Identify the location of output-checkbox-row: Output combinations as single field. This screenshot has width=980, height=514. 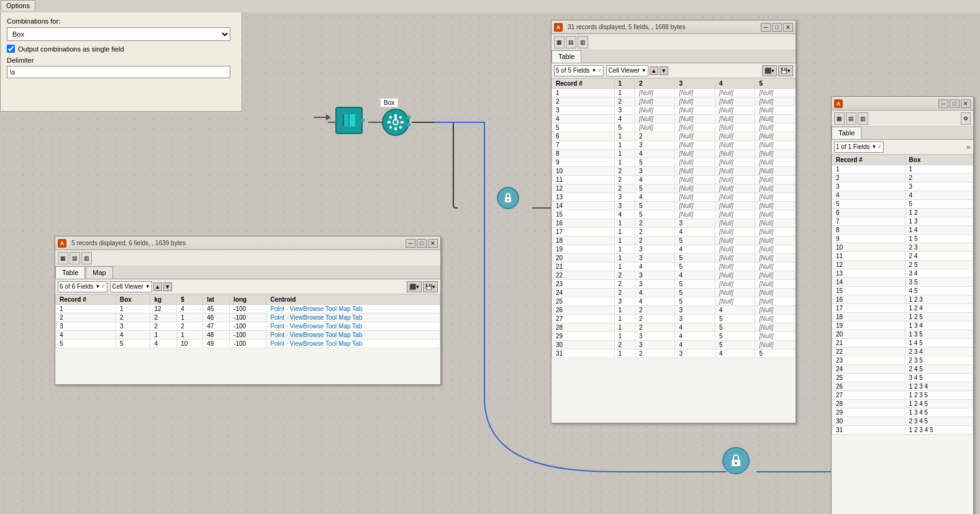
(121, 48).